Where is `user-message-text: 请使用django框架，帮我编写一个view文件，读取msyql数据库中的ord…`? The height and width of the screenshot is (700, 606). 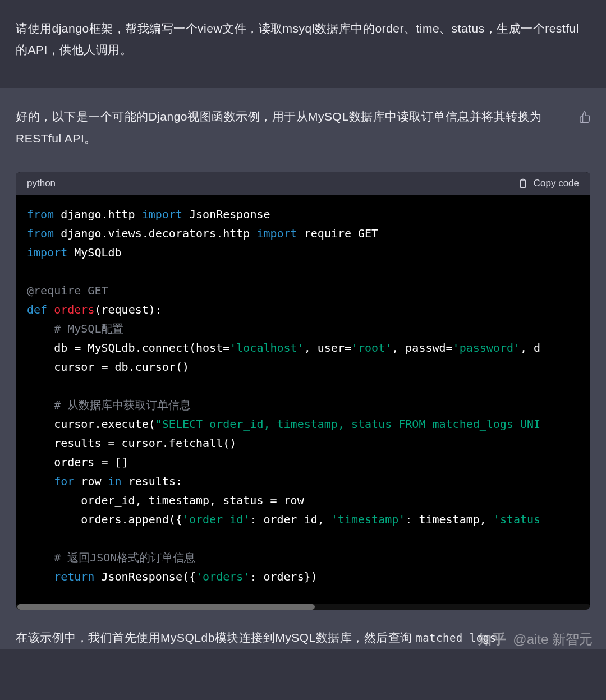 user-message-text: 请使用django框架，帮我编写一个view文件，读取msyql数据库中的ord… is located at coordinates (297, 39).